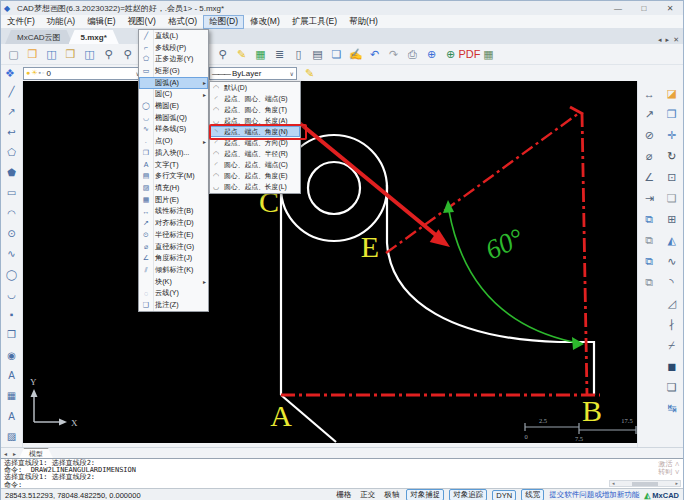  I want to click on draw-menu-item: ∠ 角度标注(J), so click(174, 258).